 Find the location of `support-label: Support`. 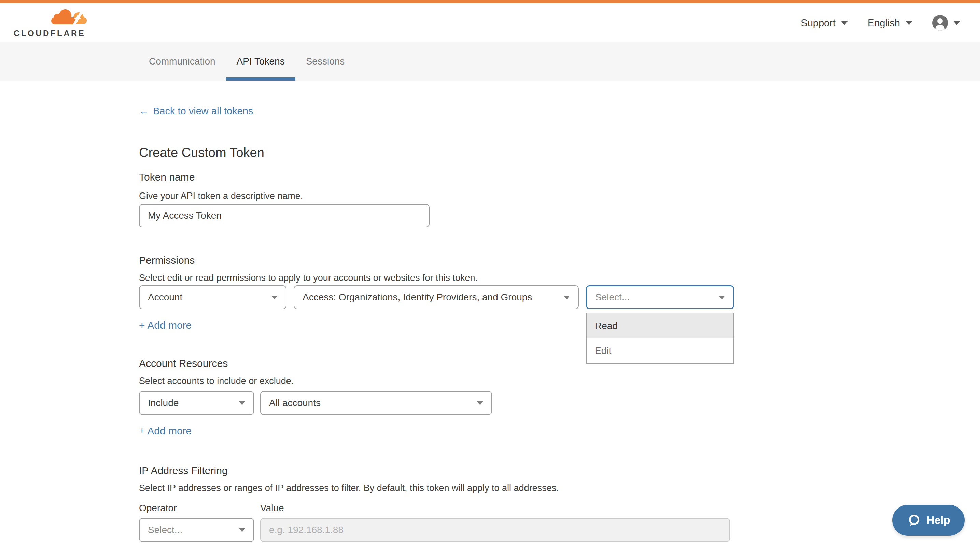

support-label: Support is located at coordinates (818, 23).